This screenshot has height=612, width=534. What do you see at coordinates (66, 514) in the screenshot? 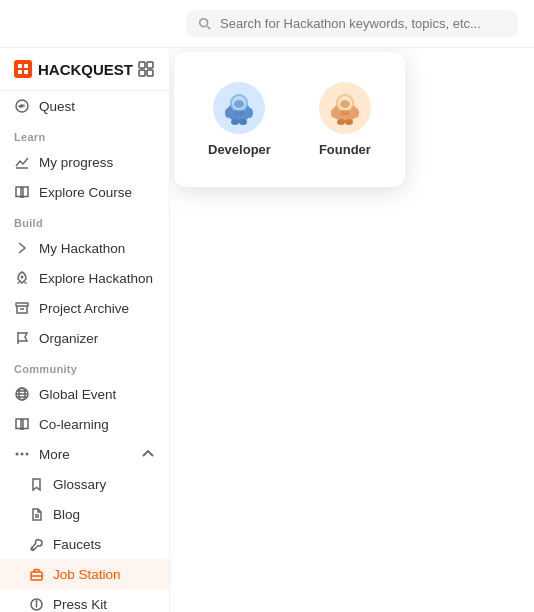
I see `sidebar-item-blog-label: Blog` at bounding box center [66, 514].